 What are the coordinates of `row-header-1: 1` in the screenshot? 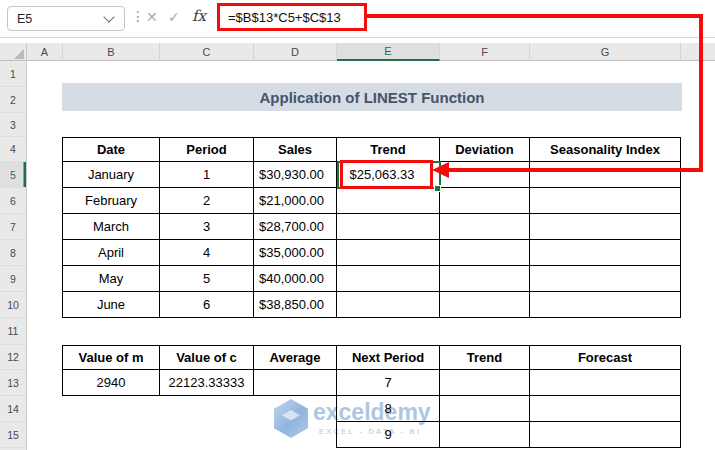 It's located at (13, 74).